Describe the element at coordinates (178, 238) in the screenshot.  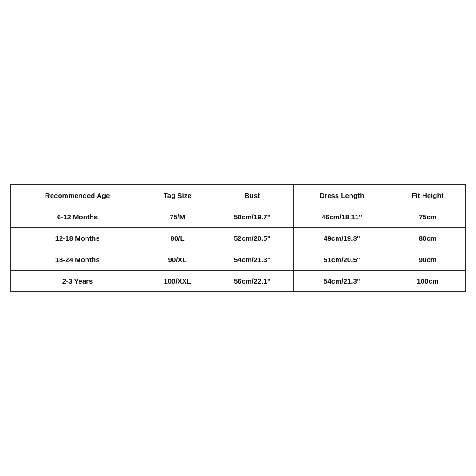
I see `cell-tag_size-1: 80/L` at that location.